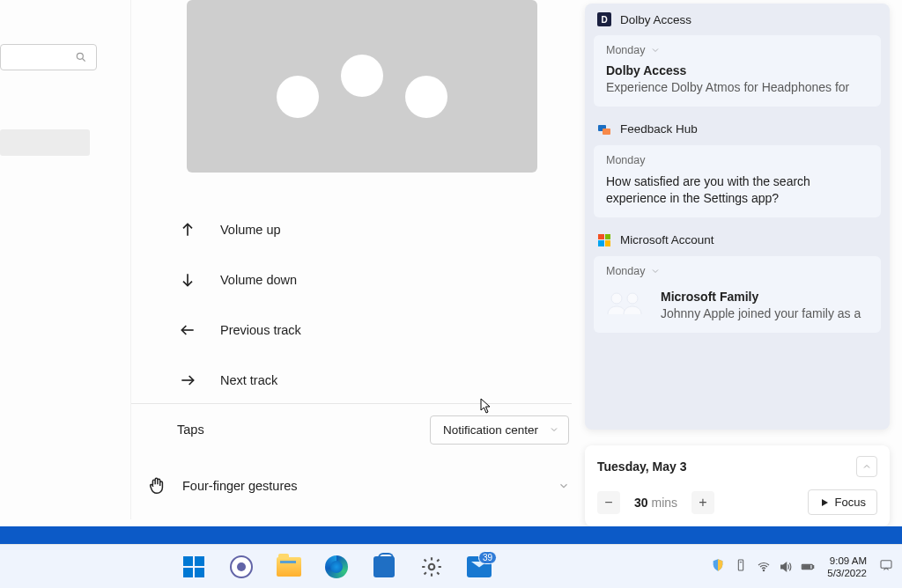 This screenshot has width=902, height=588. Describe the element at coordinates (289, 567) in the screenshot. I see `folder-icon` at that location.